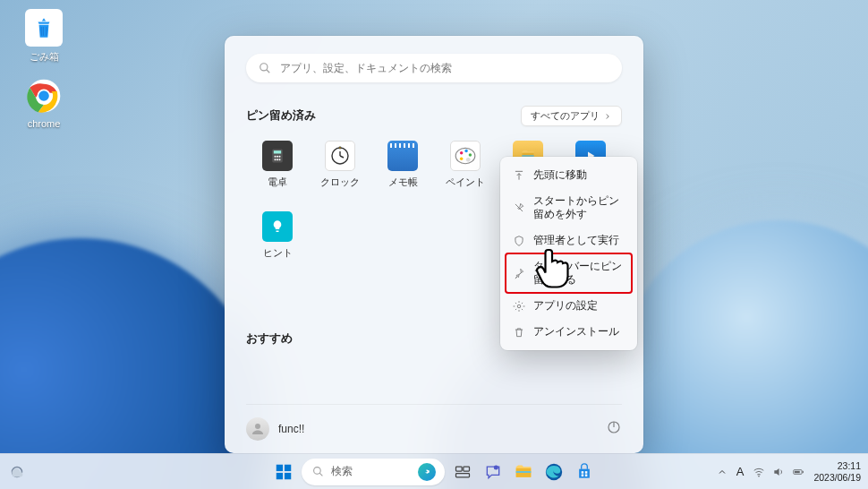 Image resolution: width=868 pixels, height=489 pixels. I want to click on system-tray: A 23:11 2023/06/19, so click(789, 471).